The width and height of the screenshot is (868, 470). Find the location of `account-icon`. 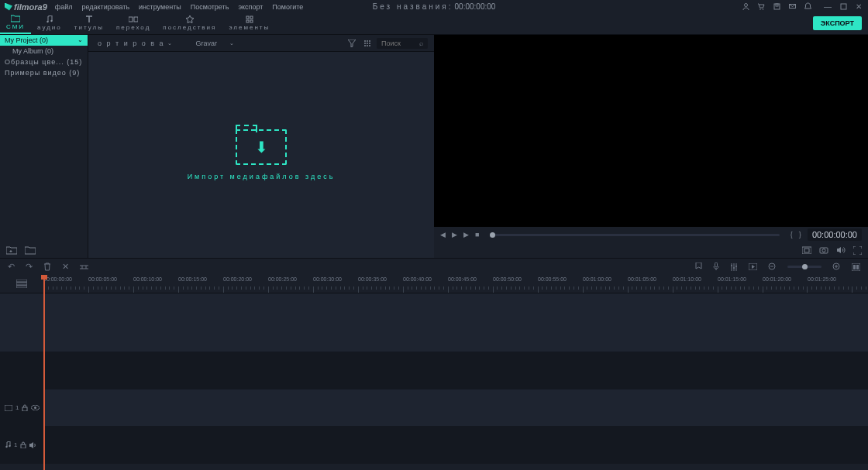

account-icon is located at coordinates (746, 7).